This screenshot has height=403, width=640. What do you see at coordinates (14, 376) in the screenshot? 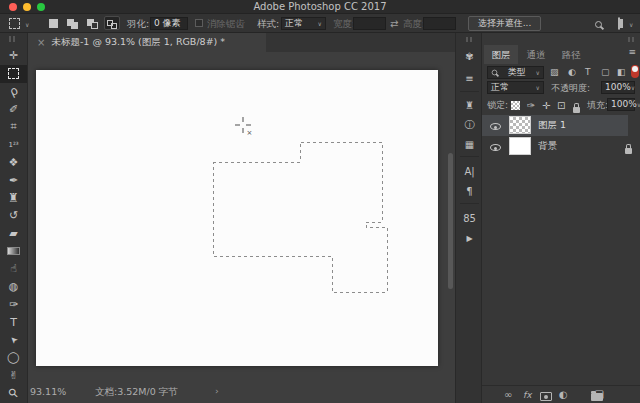
I see `hand-tool: ✌` at bounding box center [14, 376].